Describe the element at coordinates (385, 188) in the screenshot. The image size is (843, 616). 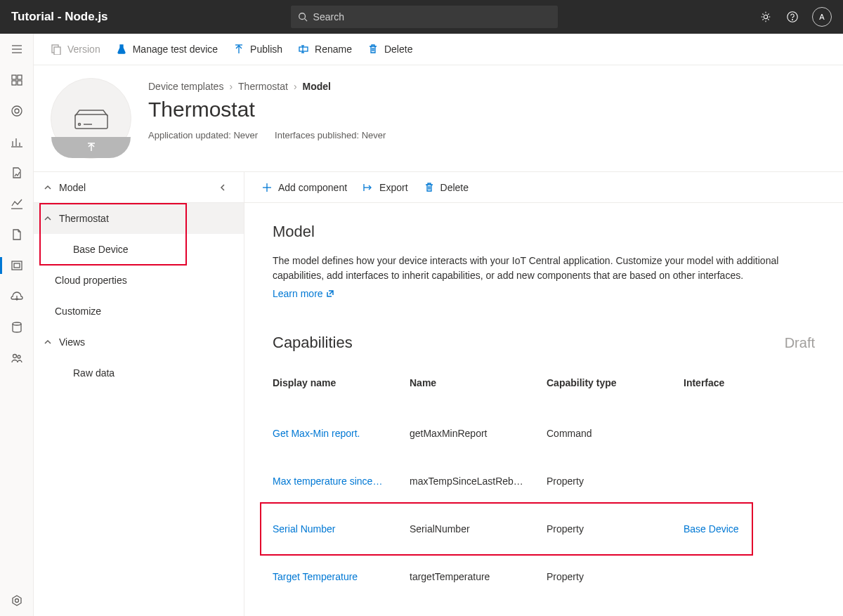
I see `export-button: Export` at that location.